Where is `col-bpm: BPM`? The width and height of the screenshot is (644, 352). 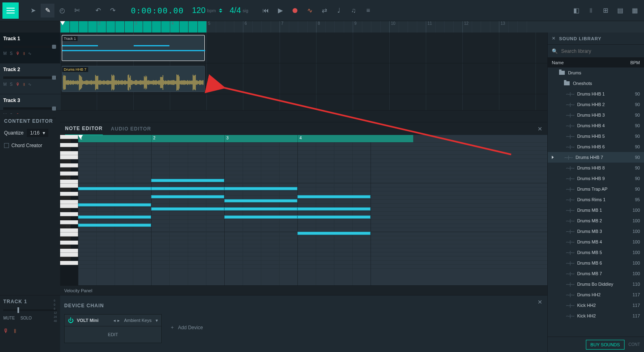
col-bpm: BPM is located at coordinates (635, 63).